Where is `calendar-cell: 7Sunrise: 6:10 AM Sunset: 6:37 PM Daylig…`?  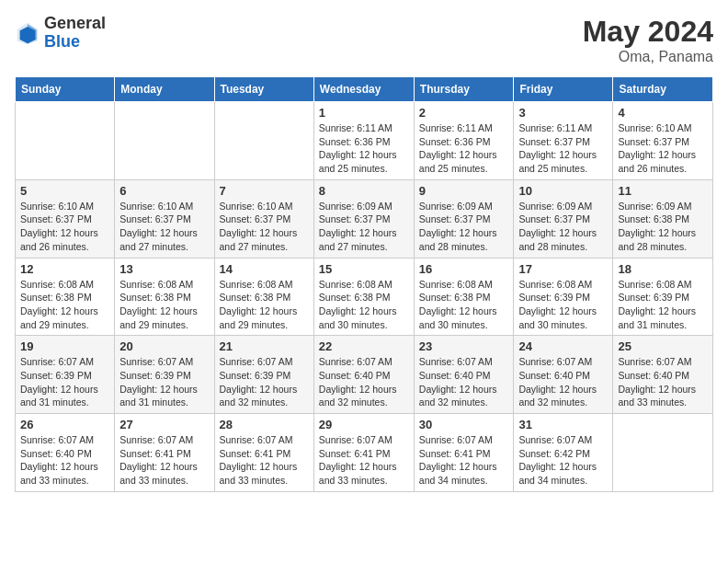
calendar-cell: 7Sunrise: 6:10 AM Sunset: 6:37 PM Daylig… is located at coordinates (264, 219).